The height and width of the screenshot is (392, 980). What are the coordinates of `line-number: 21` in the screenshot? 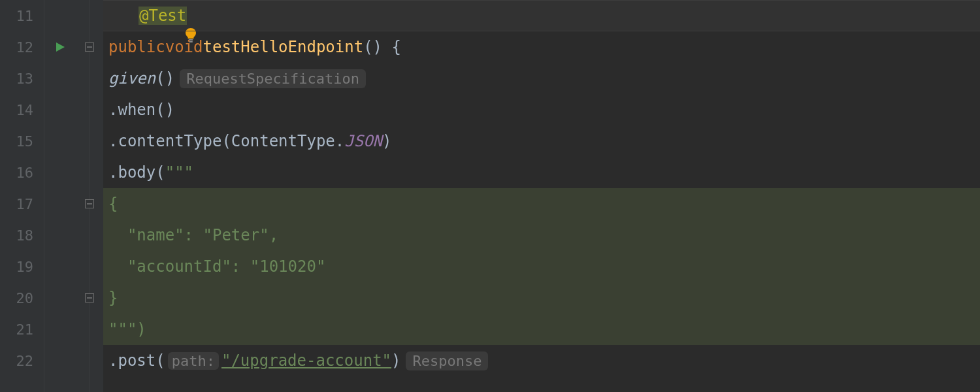 It's located at (22, 329).